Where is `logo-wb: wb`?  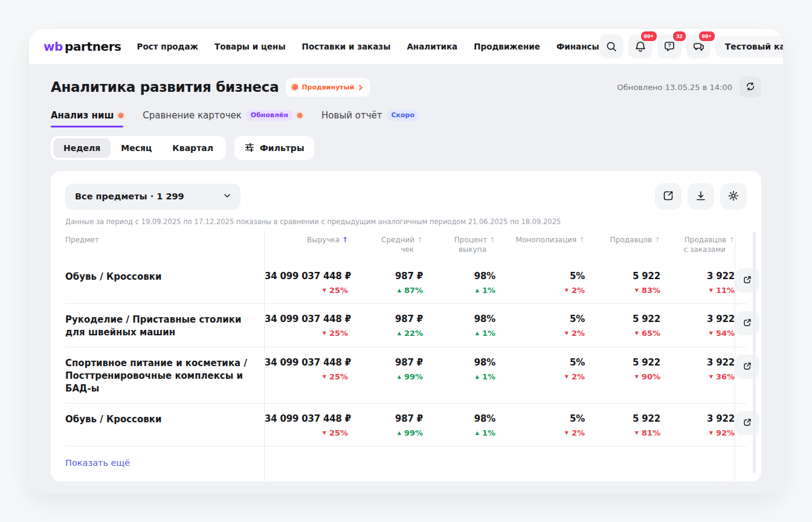
logo-wb: wb is located at coordinates (53, 47).